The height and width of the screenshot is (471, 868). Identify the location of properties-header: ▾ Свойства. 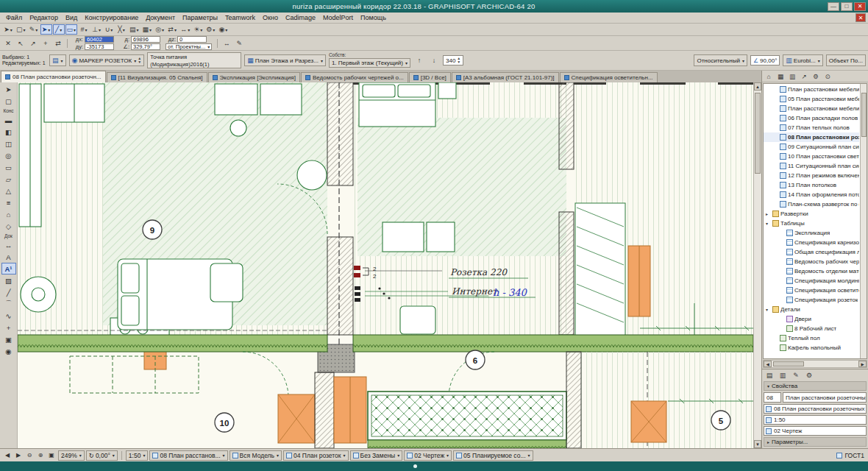
(815, 386).